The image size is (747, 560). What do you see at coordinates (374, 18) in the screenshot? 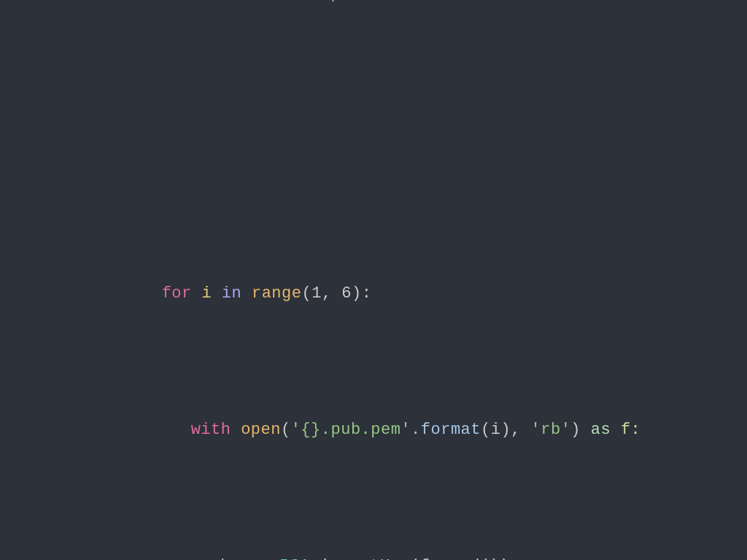
I see `line-import2: from secret import FLAG` at bounding box center [374, 18].